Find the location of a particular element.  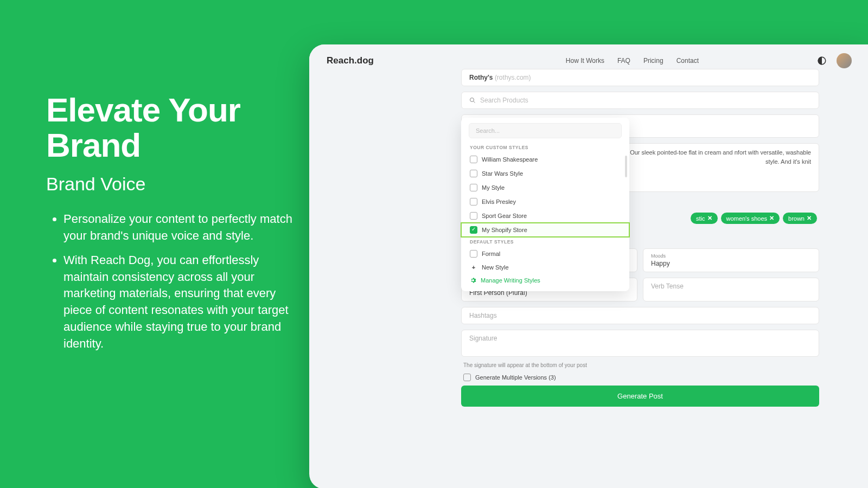

dropdown-search-input: Search... is located at coordinates (545, 131).